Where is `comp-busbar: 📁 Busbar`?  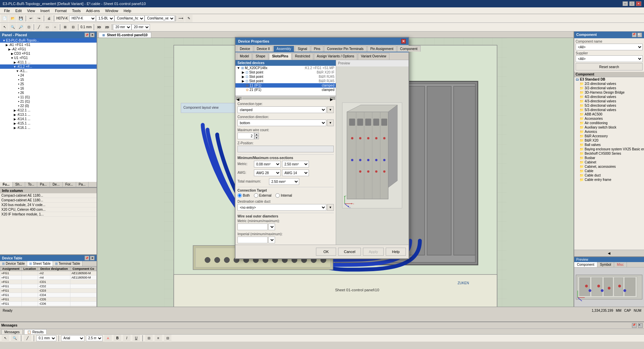
comp-busbar: 📁 Busbar is located at coordinates (609, 158).